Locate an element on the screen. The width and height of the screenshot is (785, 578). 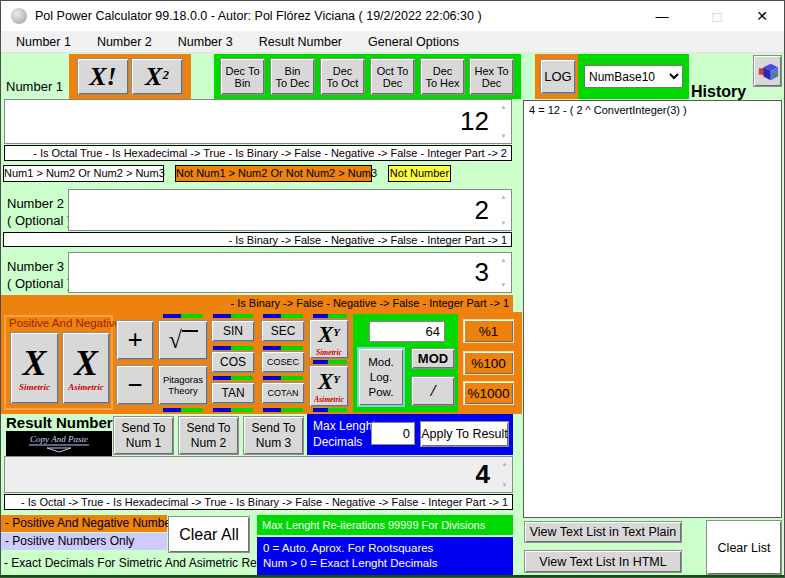
component-cube-button is located at coordinates (768, 71).